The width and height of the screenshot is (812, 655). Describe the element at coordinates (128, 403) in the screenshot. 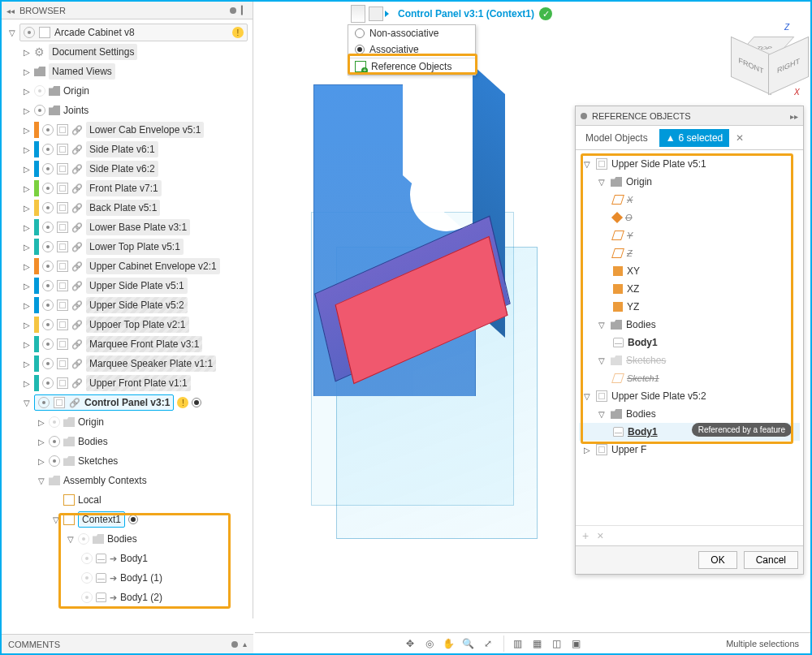

I see `tree-item-active: Control Panel v3:1 !` at that location.